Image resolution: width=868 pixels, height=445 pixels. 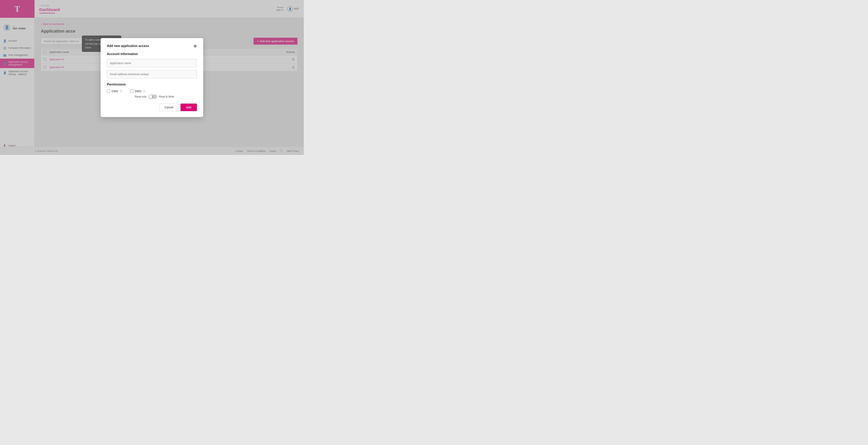 What do you see at coordinates (152, 94) in the screenshot?
I see `dmo-permission-group: DMO ⓘ Read only 0 Read & Write` at bounding box center [152, 94].